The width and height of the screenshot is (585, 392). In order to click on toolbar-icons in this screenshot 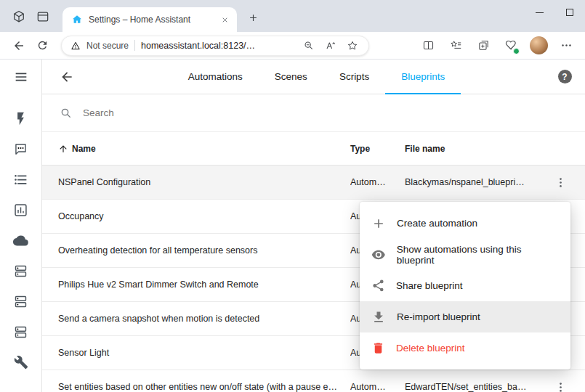, I will do `click(497, 46)`.